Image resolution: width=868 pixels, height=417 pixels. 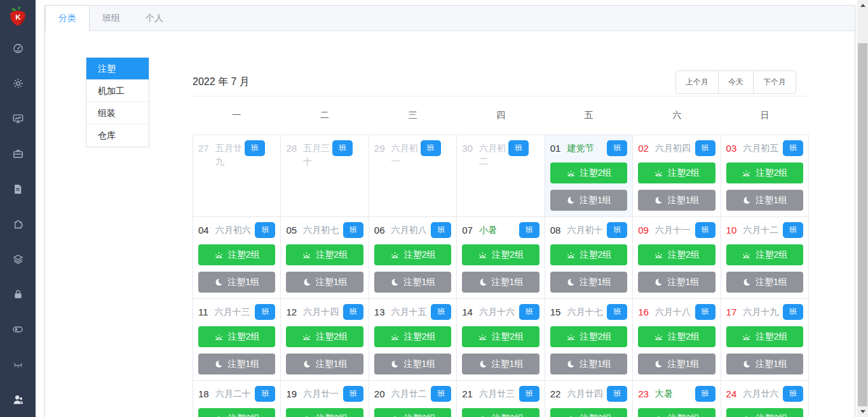 I want to click on day-cell: 01 建党节 班 注塑2组, so click(x=589, y=176).